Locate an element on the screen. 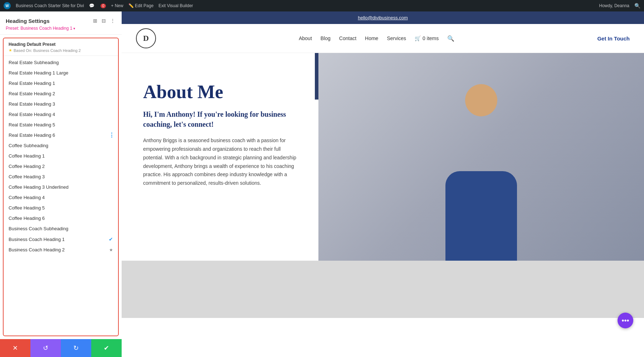 The height and width of the screenshot is (357, 644). site-email-bar: hello@divibusiness.com is located at coordinates (383, 18).